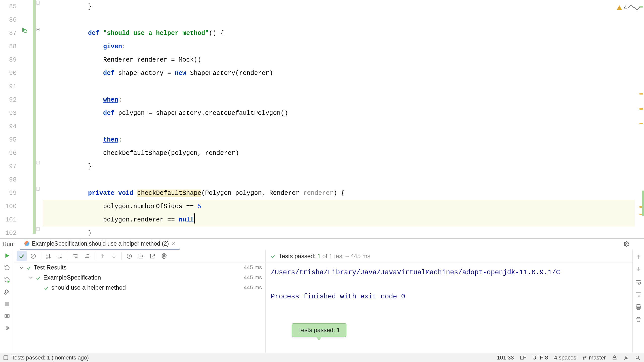  Describe the element at coordinates (140, 278) in the screenshot. I see `tree-spec: ExampleSpecification 445 ms` at that location.